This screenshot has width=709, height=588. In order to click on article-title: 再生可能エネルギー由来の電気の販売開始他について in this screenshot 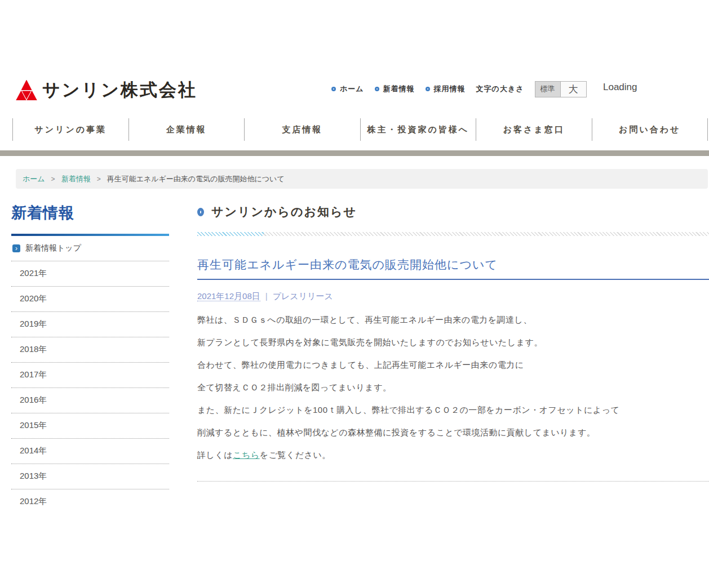, I will do `click(453, 265)`.